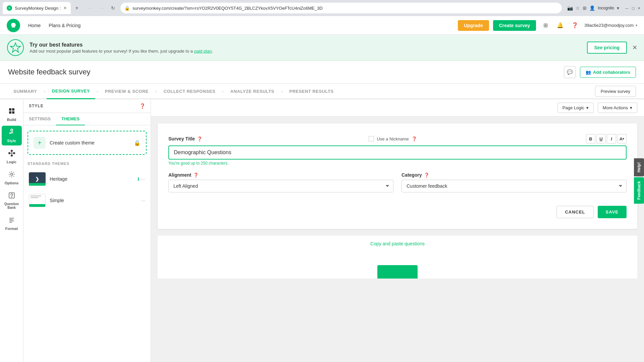 This screenshot has width=644, height=362. Describe the element at coordinates (639, 190) in the screenshot. I see `feedback-tab: Feedback` at that location.